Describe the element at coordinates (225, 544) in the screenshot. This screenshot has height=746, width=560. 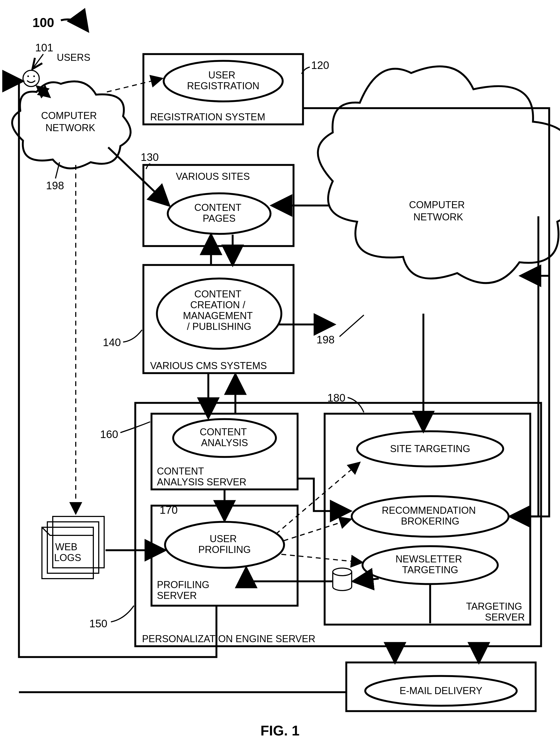
I see `svg-text: USER PROFILING` at that location.